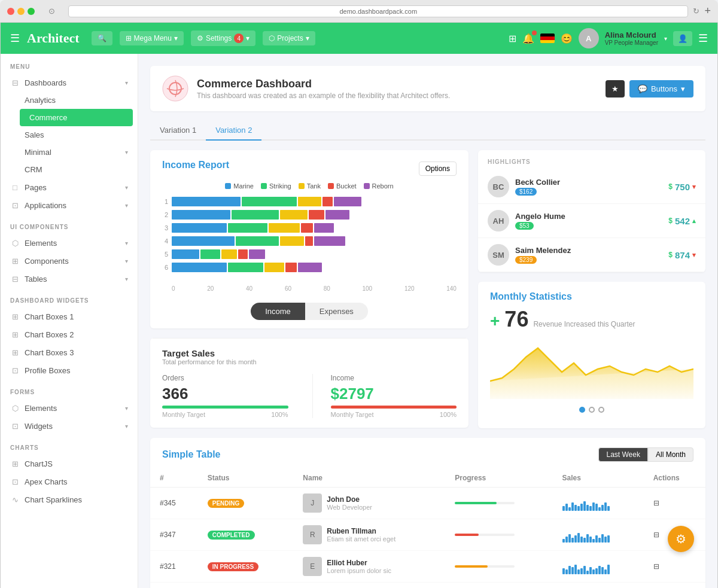  I want to click on sidebar-item-analytics: Analytics, so click(77, 100).